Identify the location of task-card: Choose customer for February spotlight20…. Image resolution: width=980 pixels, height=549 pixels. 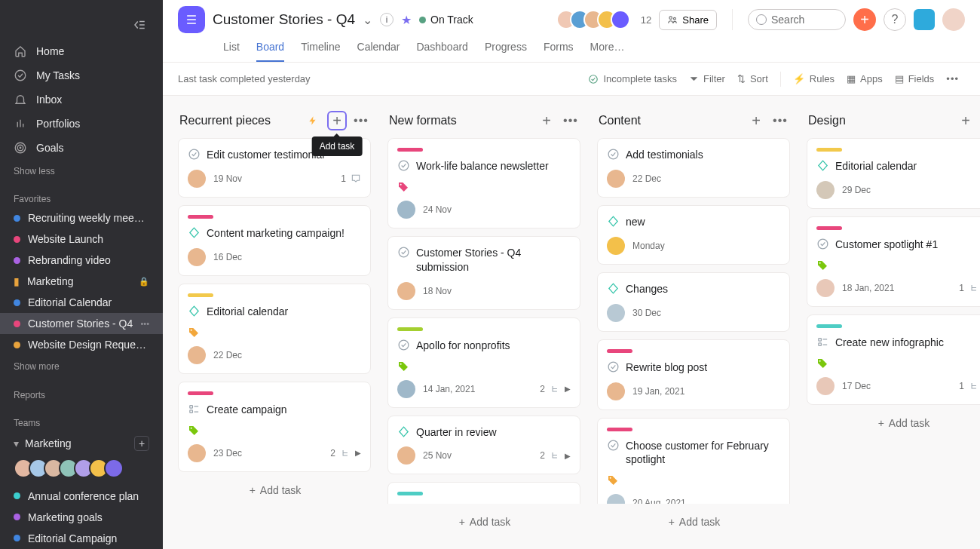
(694, 461).